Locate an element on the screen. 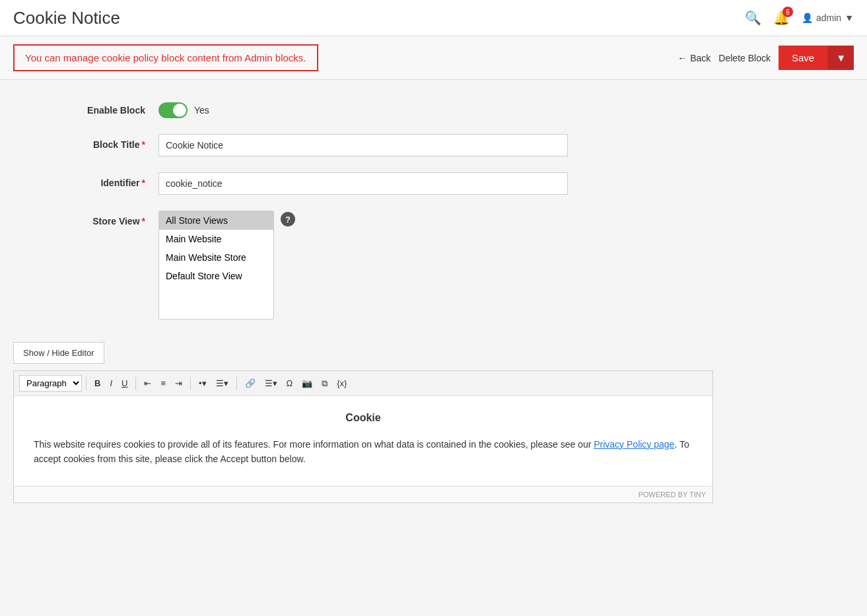 Image resolution: width=867 pixels, height=616 pixels. identifier-row: Identifier* is located at coordinates (363, 184).